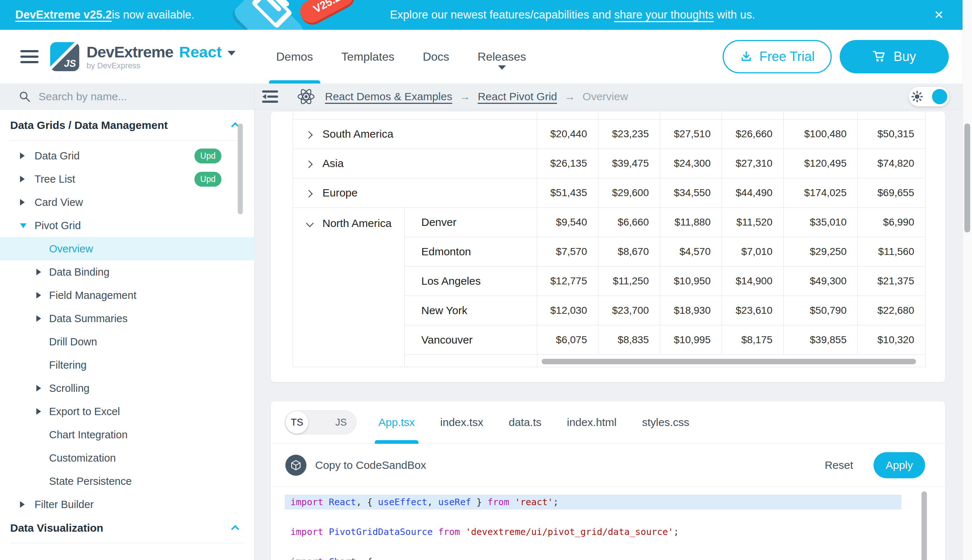 The image size is (972, 560). What do you see at coordinates (23, 226) in the screenshot?
I see `collapse-arrow-icon` at bounding box center [23, 226].